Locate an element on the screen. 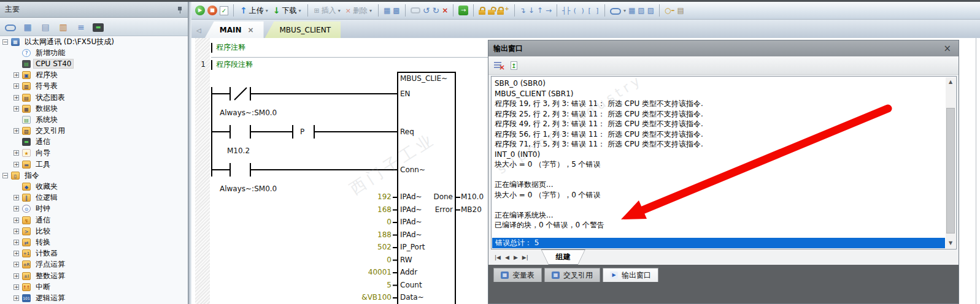 The height and width of the screenshot is (304, 980). tree-item-3: +▣程序块 is located at coordinates (95, 75).